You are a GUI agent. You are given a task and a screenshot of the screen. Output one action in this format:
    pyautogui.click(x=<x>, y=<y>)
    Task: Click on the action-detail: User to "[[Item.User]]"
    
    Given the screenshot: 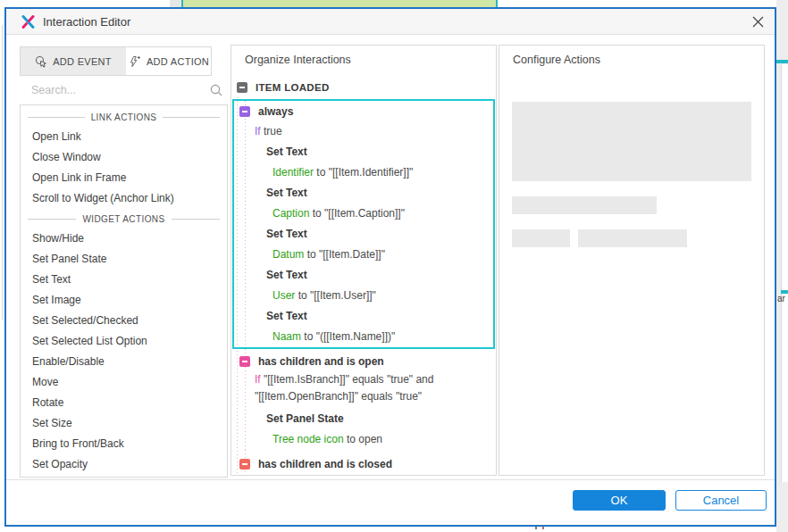 What is the action you would take?
    pyautogui.click(x=364, y=296)
    